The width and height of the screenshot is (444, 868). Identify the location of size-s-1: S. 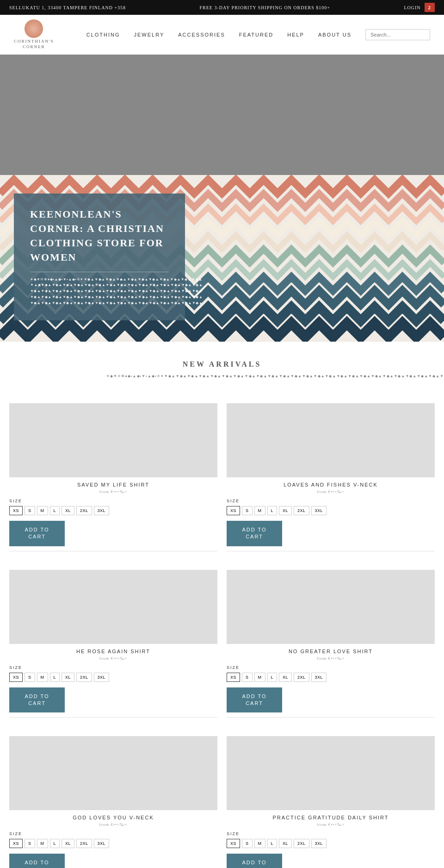
(30, 511).